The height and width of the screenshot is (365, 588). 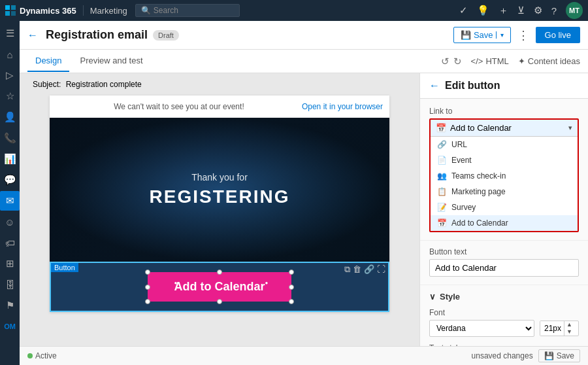 I want to click on resize-handle-bm, so click(x=220, y=302).